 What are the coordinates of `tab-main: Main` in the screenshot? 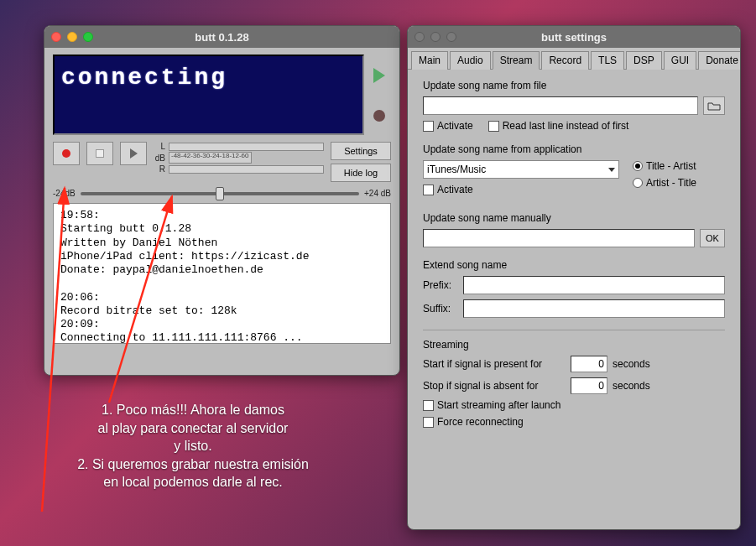 It's located at (430, 60).